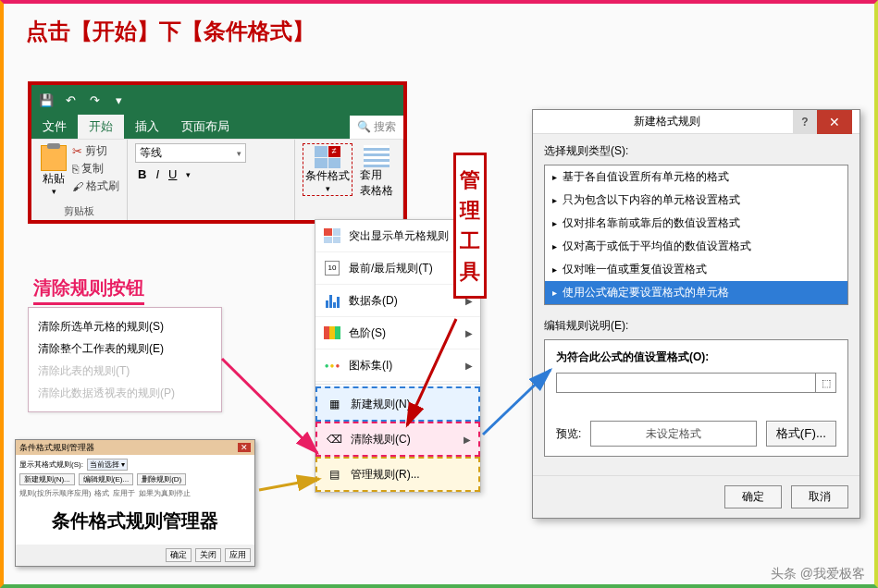 Image resolution: width=878 pixels, height=588 pixels. Describe the element at coordinates (390, 268) in the screenshot. I see `menu-label: 最前/最后规则(T)` at that location.